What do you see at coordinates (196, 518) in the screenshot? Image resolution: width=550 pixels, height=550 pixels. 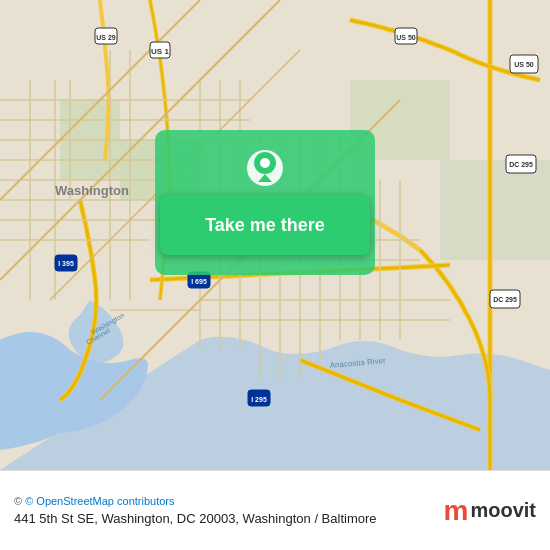 I see `address-line: 441 5th St SE, Washington, DC 20003, Was…` at bounding box center [196, 518].